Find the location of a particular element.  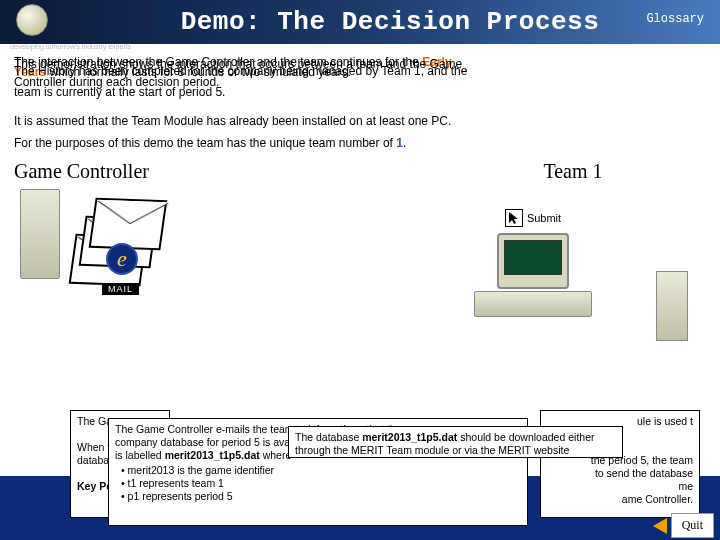

gc-title: Game Controller is located at coordinates (187, 172).